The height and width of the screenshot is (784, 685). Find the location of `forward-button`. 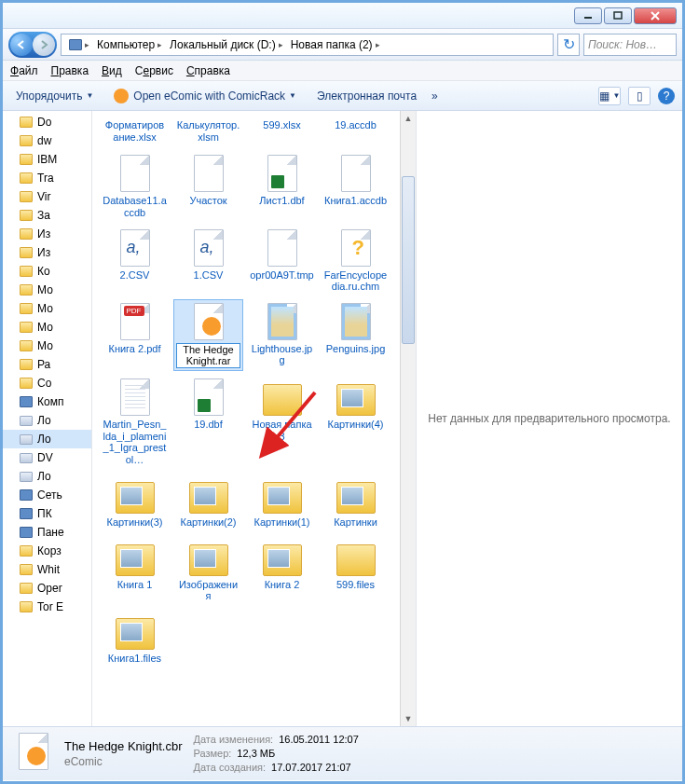

forward-button is located at coordinates (44, 45).